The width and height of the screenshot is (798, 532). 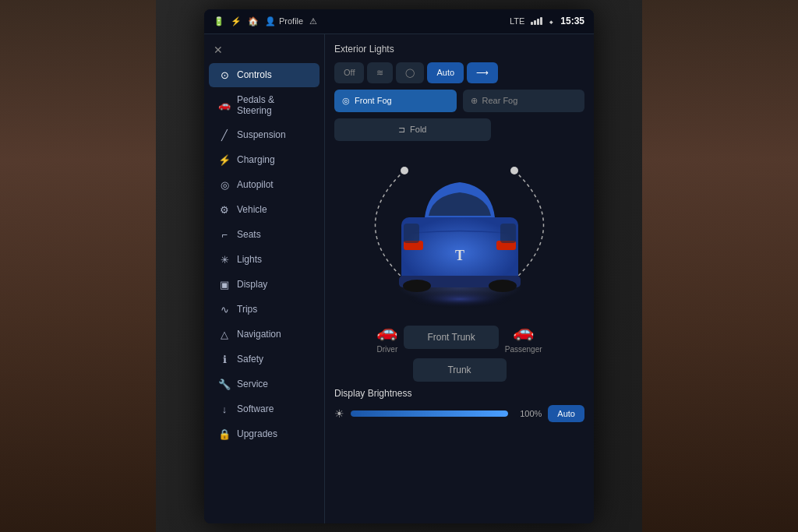 I want to click on brightness-row: ☀ 100% Auto, so click(x=460, y=414).